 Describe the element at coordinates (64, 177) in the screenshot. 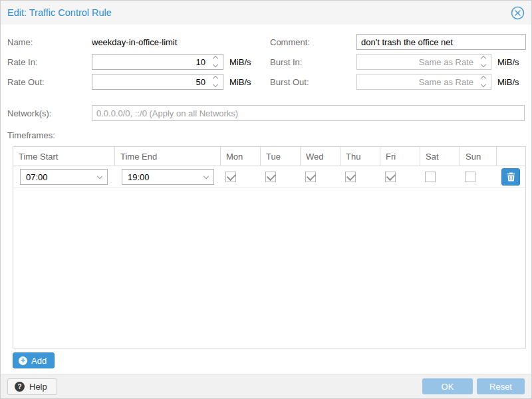

I see `time-start-combo: 07:00` at that location.